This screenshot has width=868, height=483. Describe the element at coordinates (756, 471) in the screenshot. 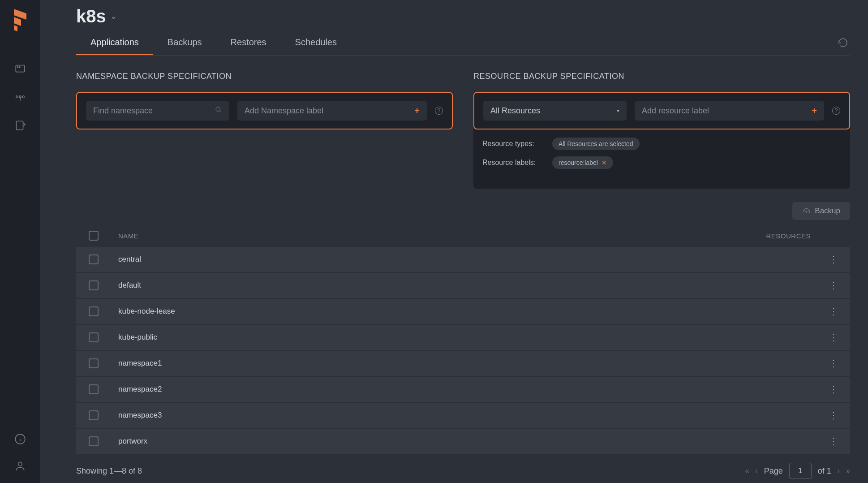

I see `prev-page-icon: ‹` at that location.